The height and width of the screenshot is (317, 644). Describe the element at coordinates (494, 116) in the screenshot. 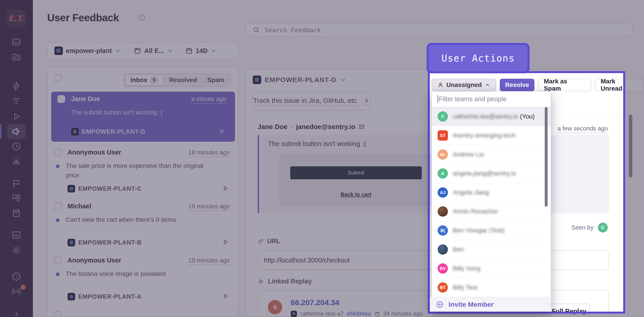

I see `member-name: catherine.lee@sentry.io (You)` at that location.